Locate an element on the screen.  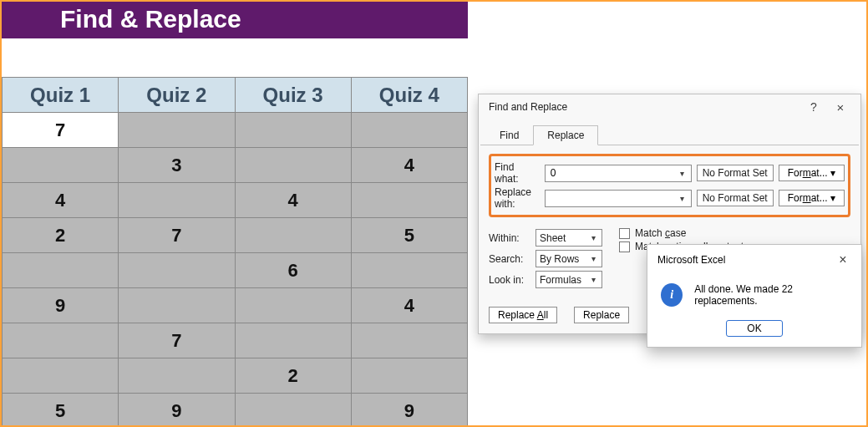
match-case-label: Match case is located at coordinates (660, 233).